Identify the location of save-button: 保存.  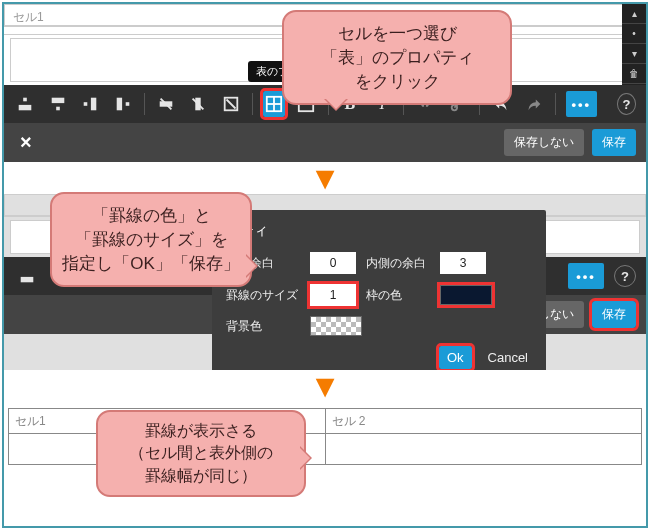
(614, 142).